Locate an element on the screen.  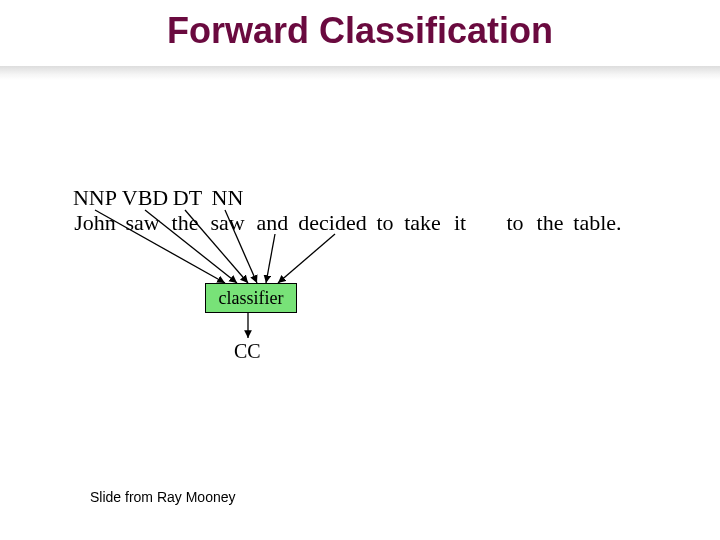
token-decided: decided is located at coordinates (332, 223).